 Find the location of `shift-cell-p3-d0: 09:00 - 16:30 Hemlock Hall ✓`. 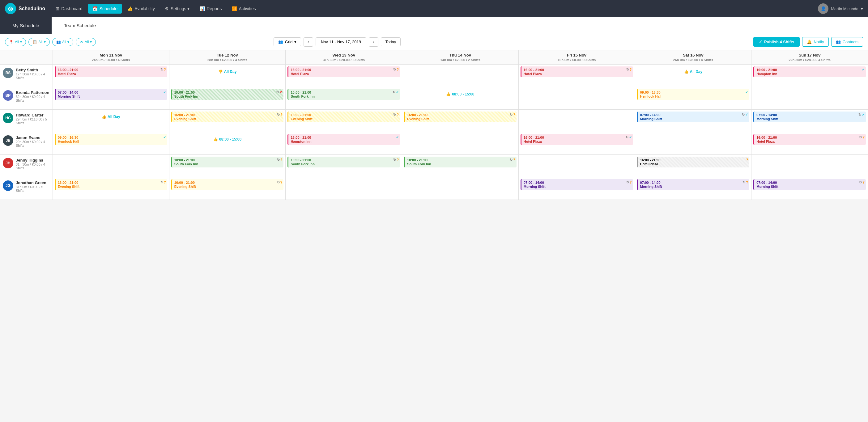

shift-cell-p3-d0: 09:00 - 16:30 Hemlock Hall ✓ is located at coordinates (111, 143).